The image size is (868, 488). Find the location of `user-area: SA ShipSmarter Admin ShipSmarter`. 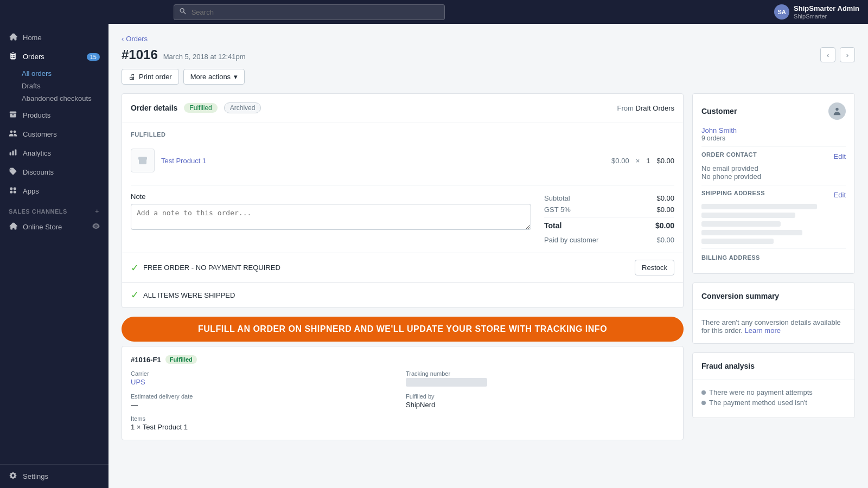

user-area: SA ShipSmarter Admin ShipSmarter is located at coordinates (817, 12).